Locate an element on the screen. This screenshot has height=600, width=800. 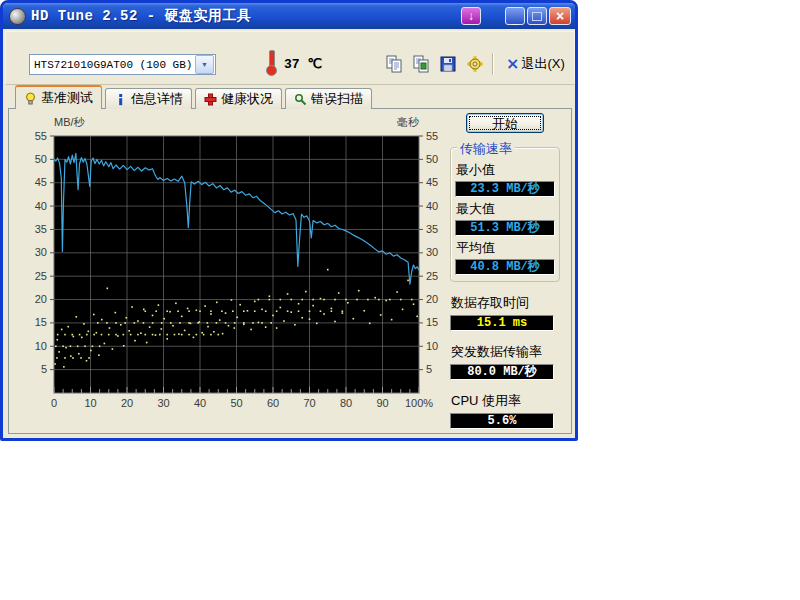
titlebar: HD Tune 2.52 - 硬盘实用工具 ↓ _ × is located at coordinates (289, 16).